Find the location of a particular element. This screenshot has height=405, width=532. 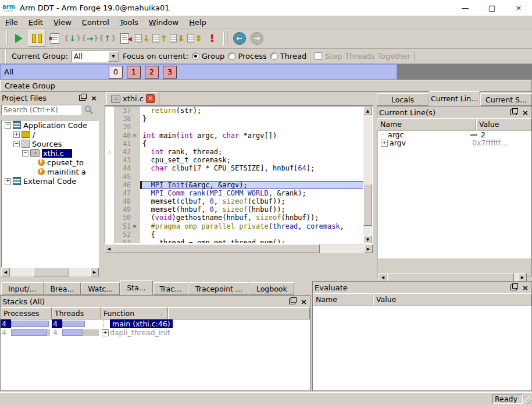

tab-input-: Input/... is located at coordinates (22, 289).